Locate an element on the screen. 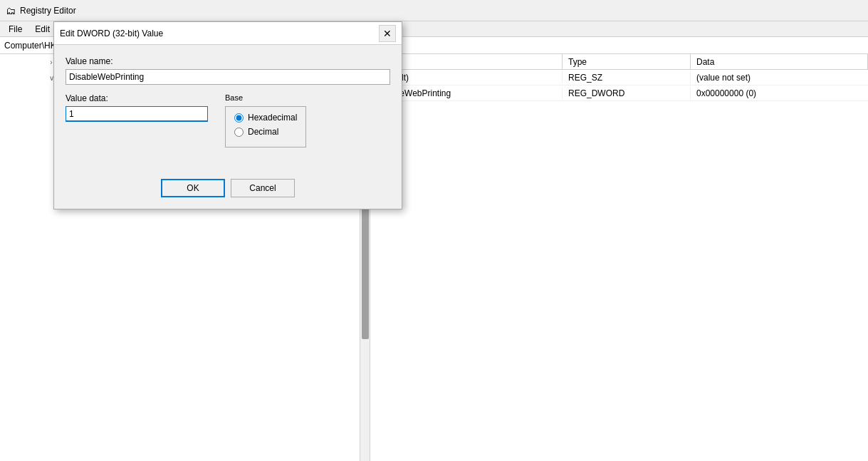 This screenshot has height=461, width=868. radio-row-hex: Hexadecimal is located at coordinates (266, 118).